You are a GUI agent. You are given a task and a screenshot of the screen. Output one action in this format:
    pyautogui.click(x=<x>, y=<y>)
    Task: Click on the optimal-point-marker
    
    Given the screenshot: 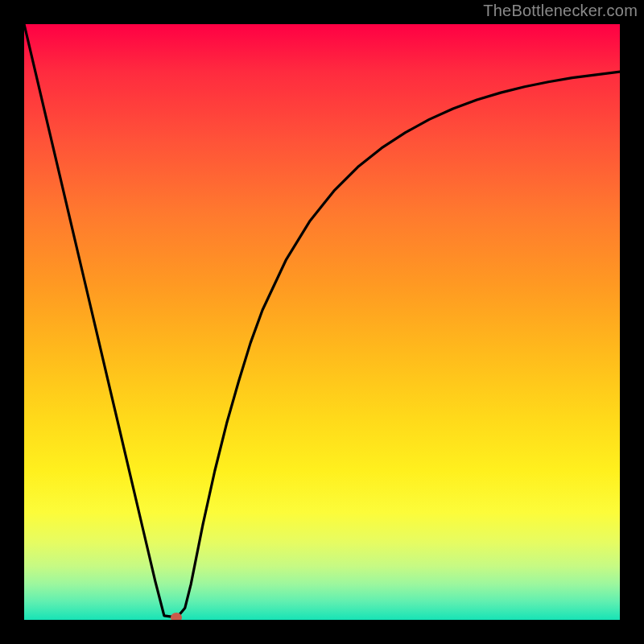 What is the action you would take?
    pyautogui.click(x=176, y=617)
    